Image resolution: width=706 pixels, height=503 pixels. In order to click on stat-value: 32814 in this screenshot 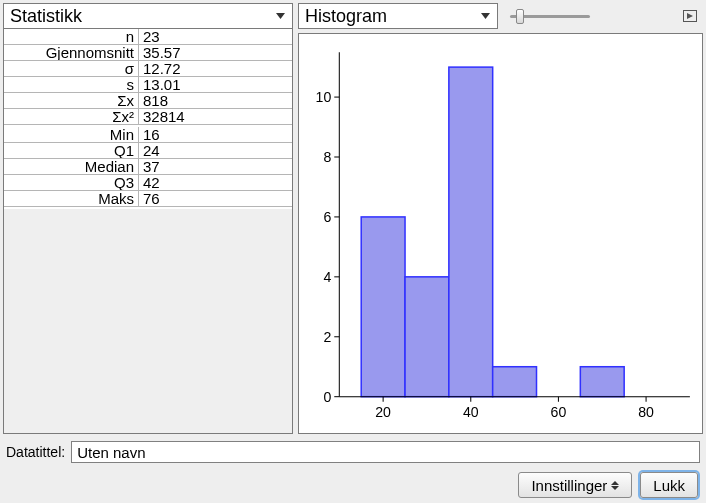, I will do `click(216, 117)`.